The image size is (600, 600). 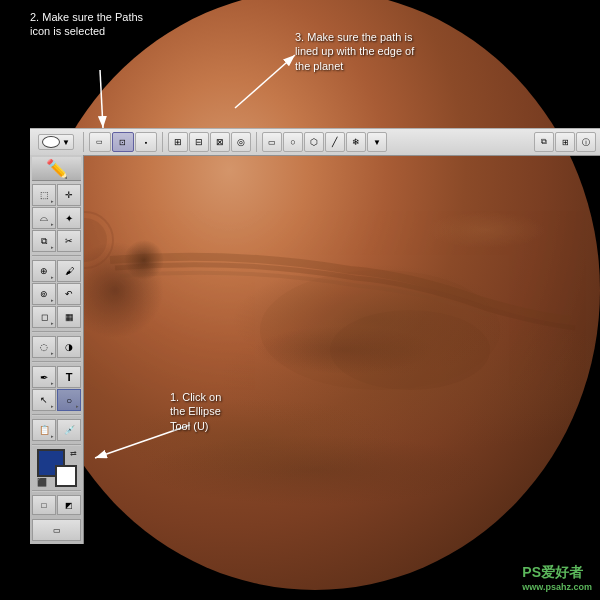 I want to click on shape-layers-btn: ▭, so click(x=100, y=142).